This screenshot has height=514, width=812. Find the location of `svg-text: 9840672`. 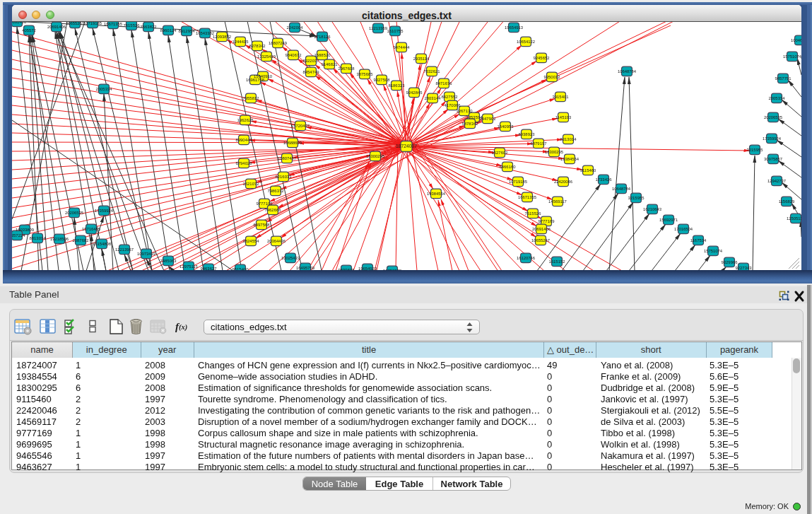

svg-text: 9840672 is located at coordinates (294, 55).